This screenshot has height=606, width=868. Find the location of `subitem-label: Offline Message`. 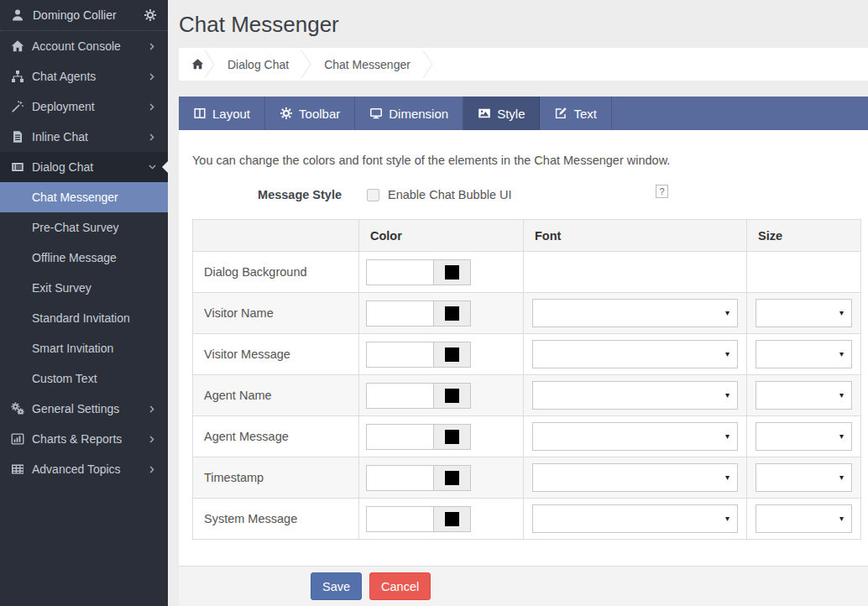

subitem-label: Offline Message is located at coordinates (74, 258).